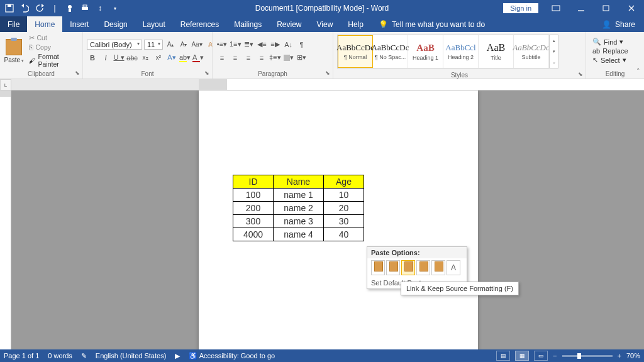  What do you see at coordinates (619, 24) in the screenshot?
I see `share-button: 👤Share` at bounding box center [619, 24].